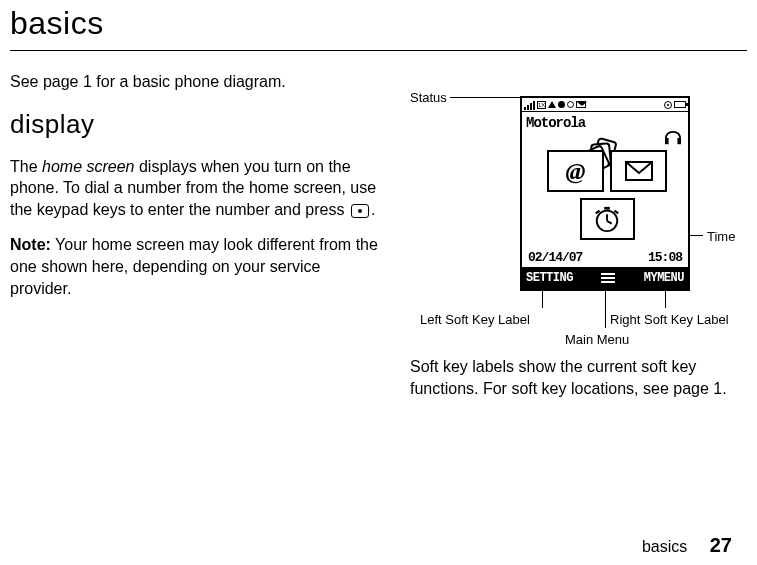 This screenshot has width=757, height=565. I want to click on callout-left-soft: Left Soft Key Label, so click(475, 320).